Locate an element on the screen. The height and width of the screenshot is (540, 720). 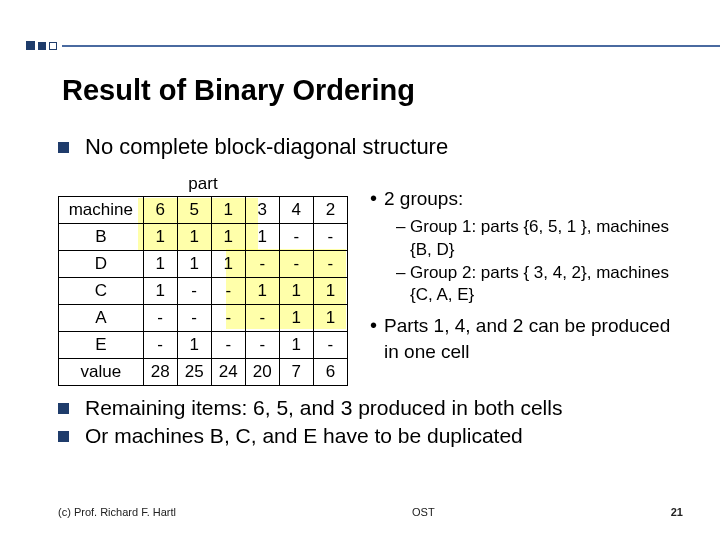
table-row: E - 1 - - 1 - is located at coordinates (204, 346).